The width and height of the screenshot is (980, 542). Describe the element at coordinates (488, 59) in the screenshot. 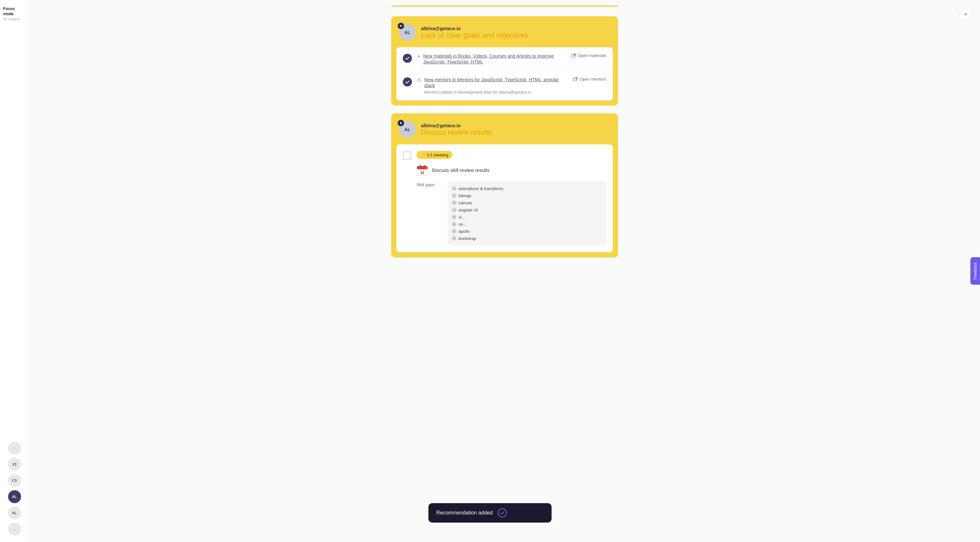

I see `rec-1-link: New materials in Books, Videos, Courses …` at that location.